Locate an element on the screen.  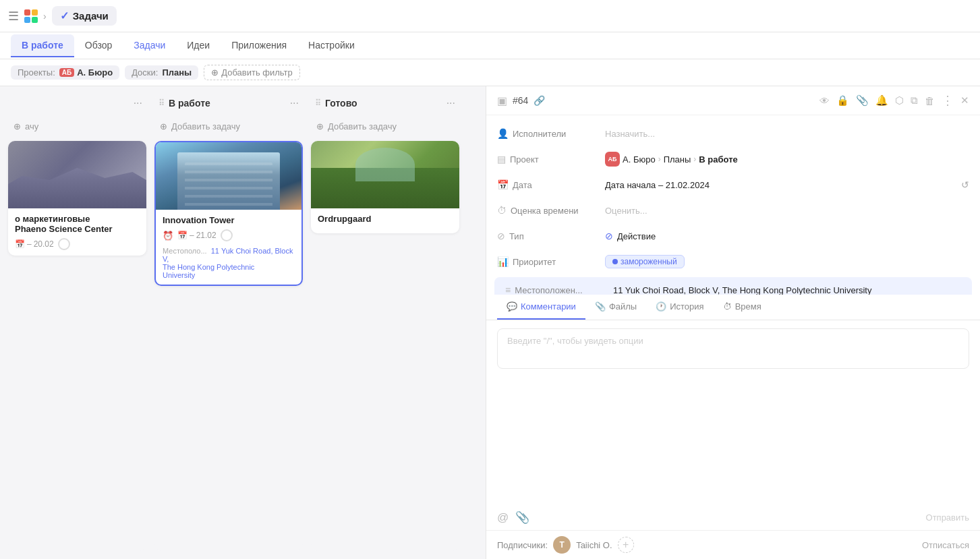
task-card-phaeno: о маркетинговыеPhaeno Science Center 📅 –… is located at coordinates (77, 198).